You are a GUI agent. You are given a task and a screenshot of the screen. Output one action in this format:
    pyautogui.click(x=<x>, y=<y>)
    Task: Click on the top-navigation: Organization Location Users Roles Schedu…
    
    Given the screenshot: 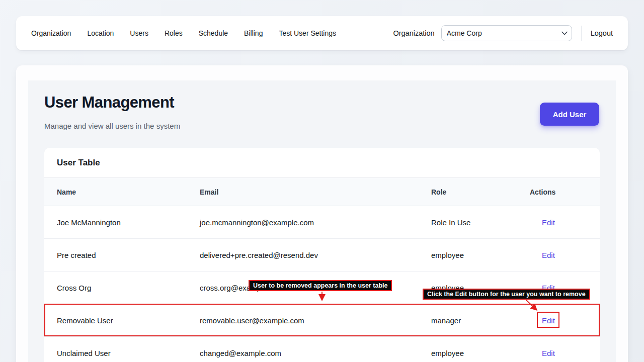 What is the action you would take?
    pyautogui.click(x=322, y=33)
    